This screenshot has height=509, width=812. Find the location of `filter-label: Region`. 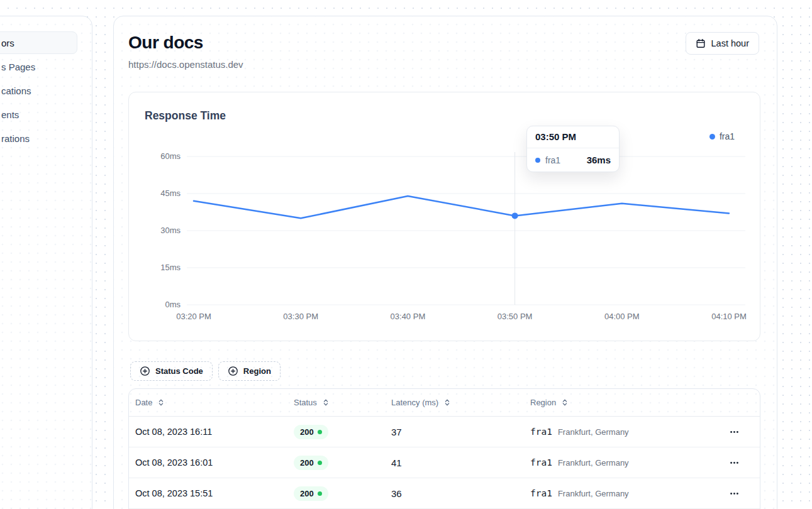

filter-label: Region is located at coordinates (257, 371).